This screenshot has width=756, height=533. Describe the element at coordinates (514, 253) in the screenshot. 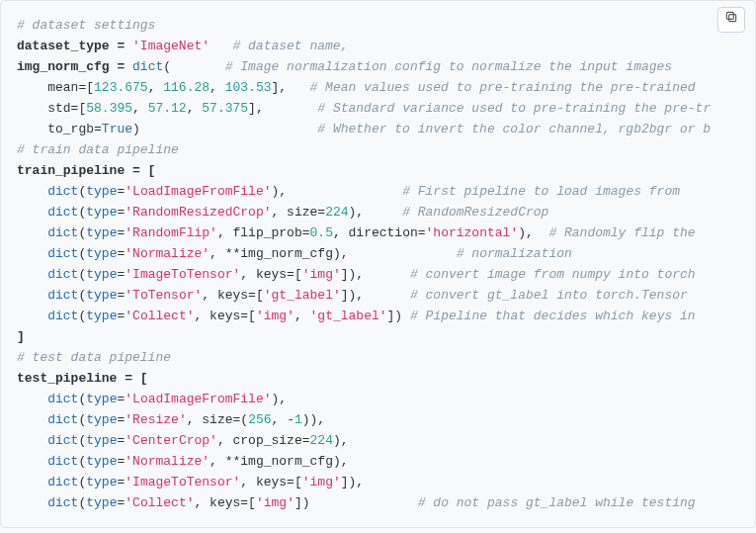

I see `code-comment: # normalization` at that location.